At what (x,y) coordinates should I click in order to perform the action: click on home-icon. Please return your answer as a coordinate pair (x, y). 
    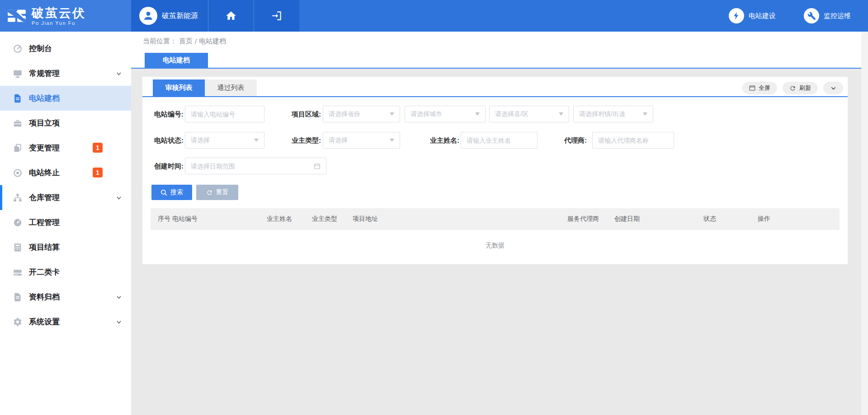
    Looking at the image, I should click on (231, 16).